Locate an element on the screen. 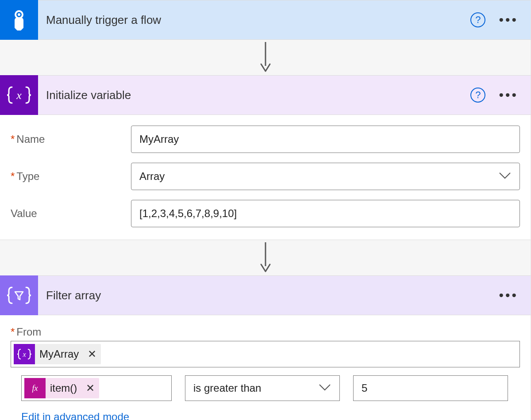  from-label: *From is located at coordinates (266, 332).